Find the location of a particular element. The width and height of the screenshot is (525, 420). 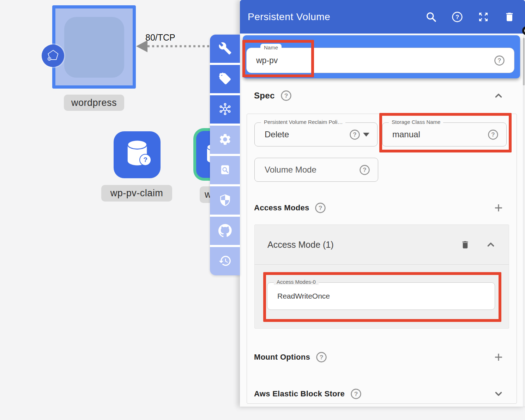

wrench-icon is located at coordinates (225, 49).